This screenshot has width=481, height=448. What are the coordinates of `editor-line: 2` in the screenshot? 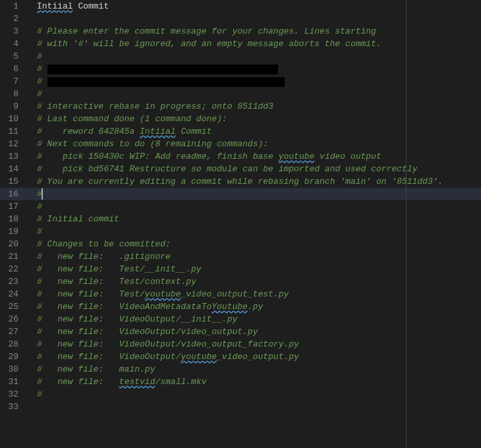 It's located at (240, 18).